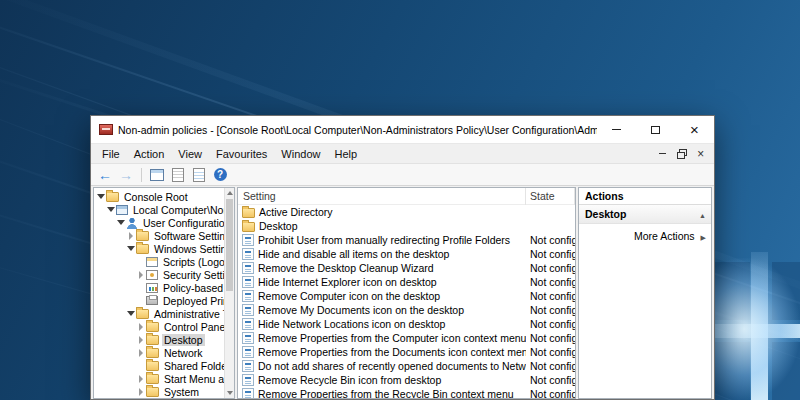 Image resolution: width=800 pixels, height=400 pixels. What do you see at coordinates (159, 294) in the screenshot?
I see `console-tree: Console RootLocal Computer\Non-AdmUser C…` at bounding box center [159, 294].